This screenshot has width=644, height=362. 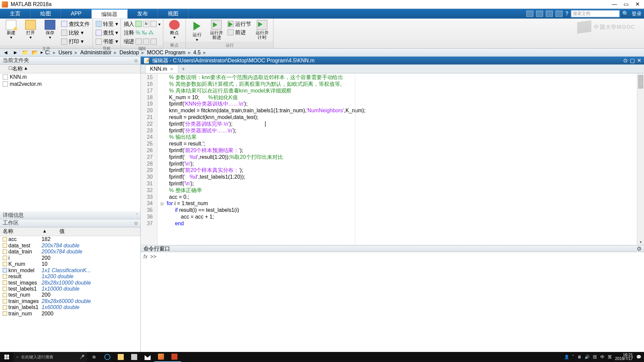 What do you see at coordinates (587, 357) in the screenshot?
I see `volume-icon: 🔊` at bounding box center [587, 357].